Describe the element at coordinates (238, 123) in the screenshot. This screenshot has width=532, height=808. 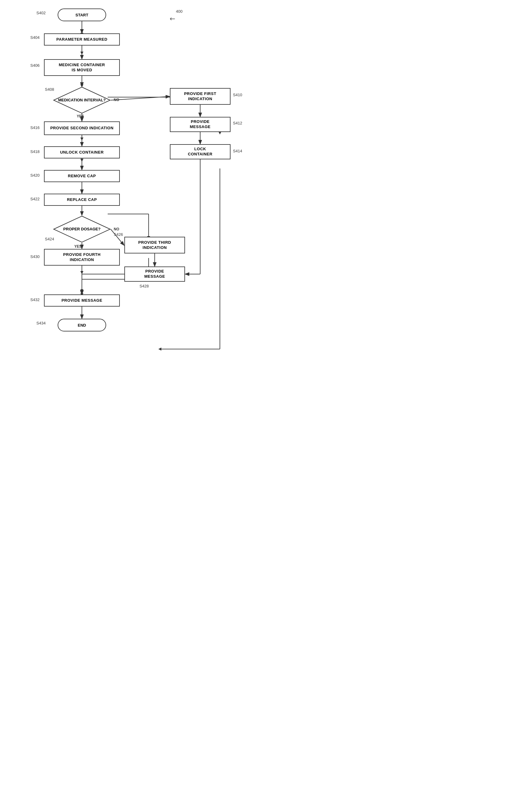
I see `s412-ref: S412` at that location.